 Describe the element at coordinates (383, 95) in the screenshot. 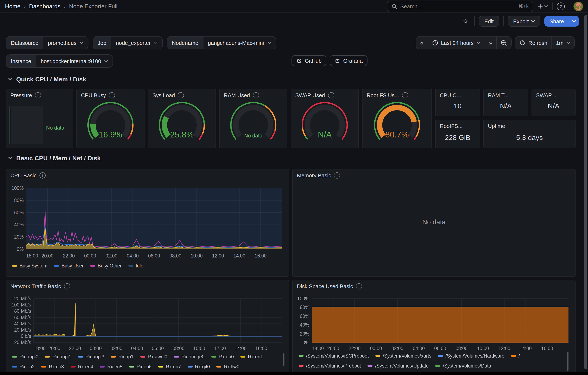

I see `panel-title: Root FS Us...` at that location.